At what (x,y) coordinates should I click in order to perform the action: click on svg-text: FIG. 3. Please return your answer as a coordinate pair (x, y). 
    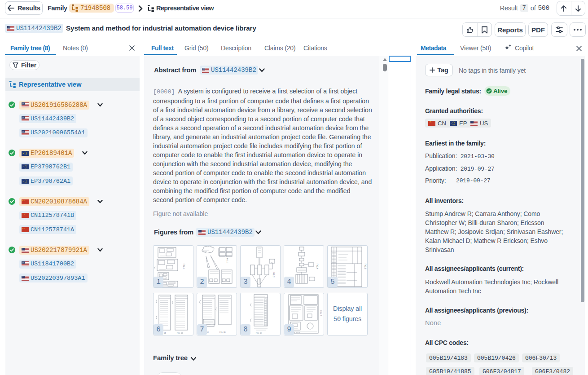
    Looking at the image, I should click on (274, 275).